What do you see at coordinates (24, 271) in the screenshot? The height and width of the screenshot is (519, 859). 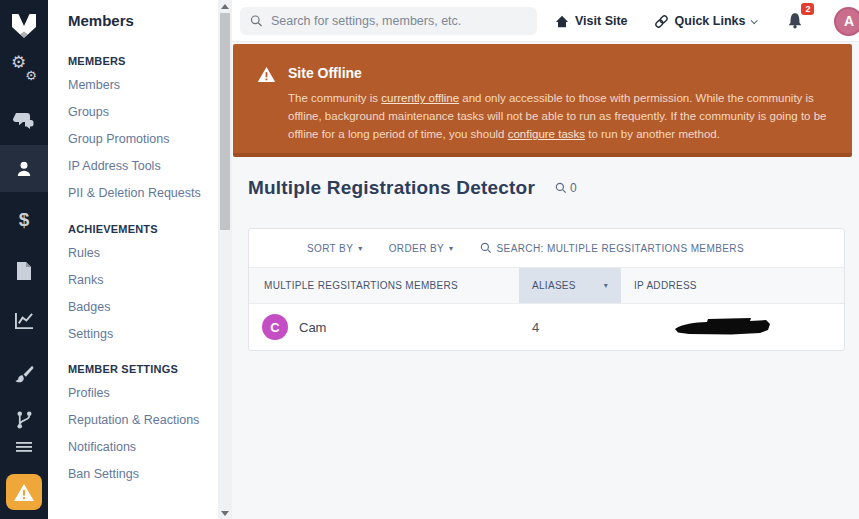 I see `file-icon` at bounding box center [24, 271].